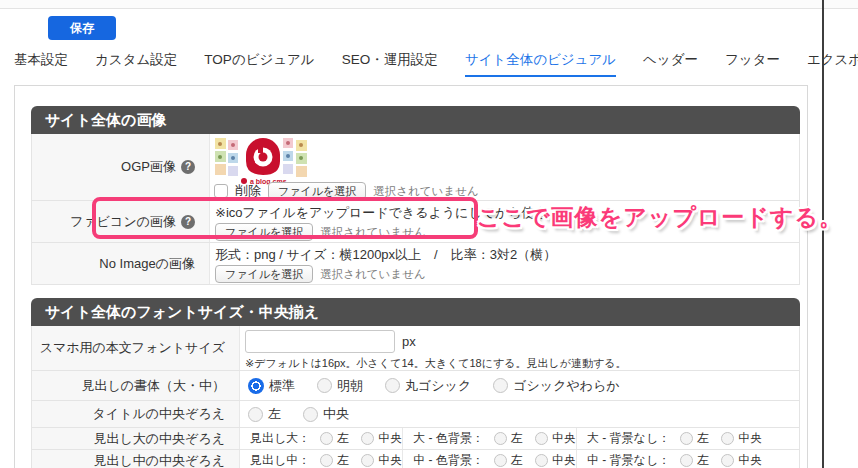 The height and width of the screenshot is (468, 858). What do you see at coordinates (416, 414) in the screenshot?
I see `row-title-align: タイトルの中央ぞろえ 左 中央` at bounding box center [416, 414].